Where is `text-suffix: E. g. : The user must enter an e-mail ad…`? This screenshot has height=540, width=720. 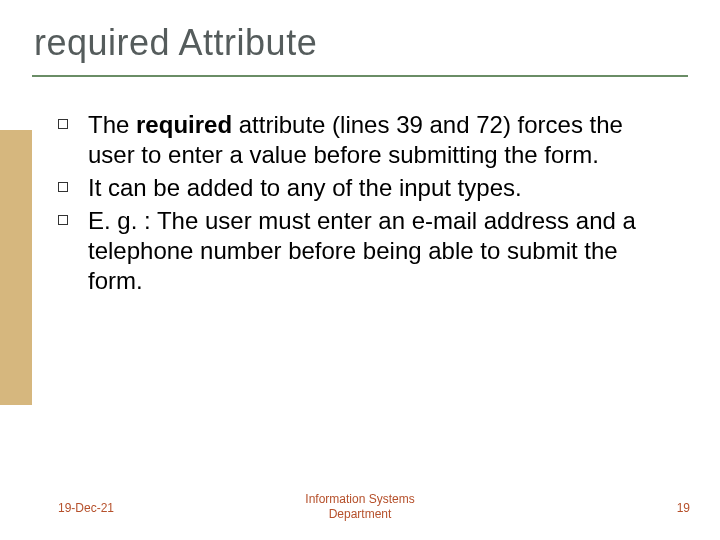 text-suffix: E. g. : The user must enter an e-mail ad… is located at coordinates (362, 250).